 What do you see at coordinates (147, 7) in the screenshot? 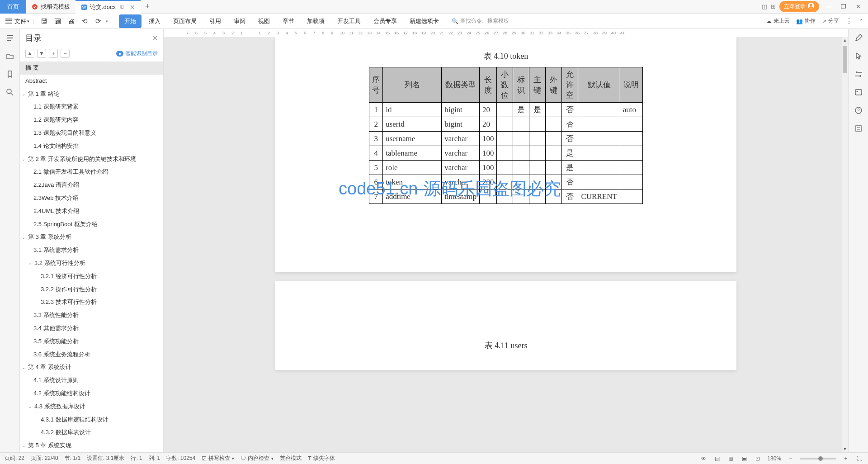
I see `new-tab-button: +` at bounding box center [147, 7].